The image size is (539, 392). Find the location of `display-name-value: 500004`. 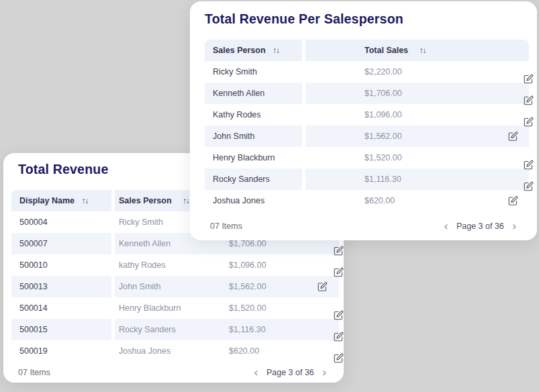

display-name-value: 500004 is located at coordinates (34, 222).